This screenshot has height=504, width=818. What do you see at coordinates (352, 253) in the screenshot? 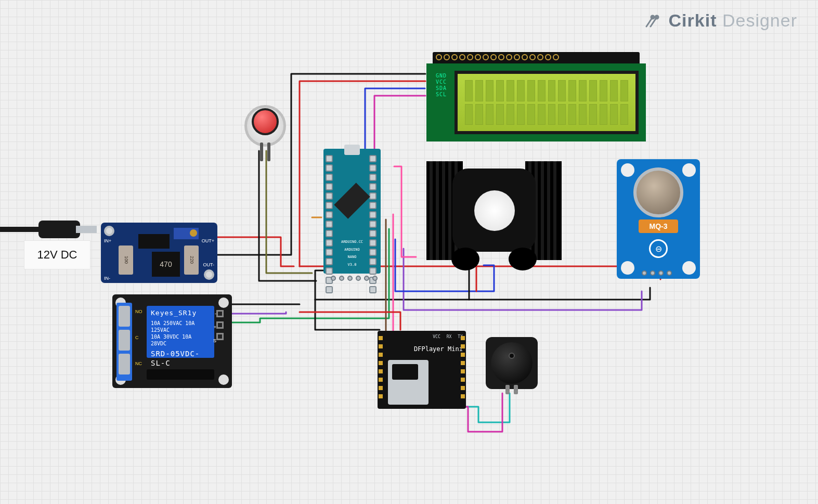
I see `nano-silkscreen: ARDUINO.CC ARDUINO NANO V3.0` at bounding box center [352, 253].